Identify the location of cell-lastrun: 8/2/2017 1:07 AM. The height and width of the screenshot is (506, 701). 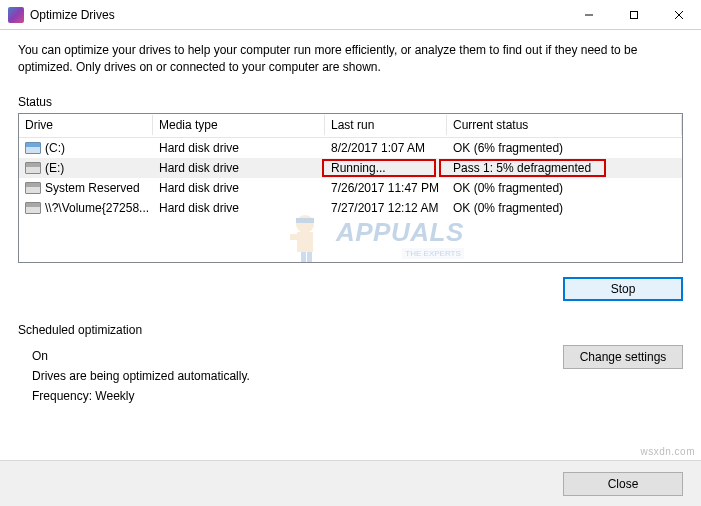
(386, 148).